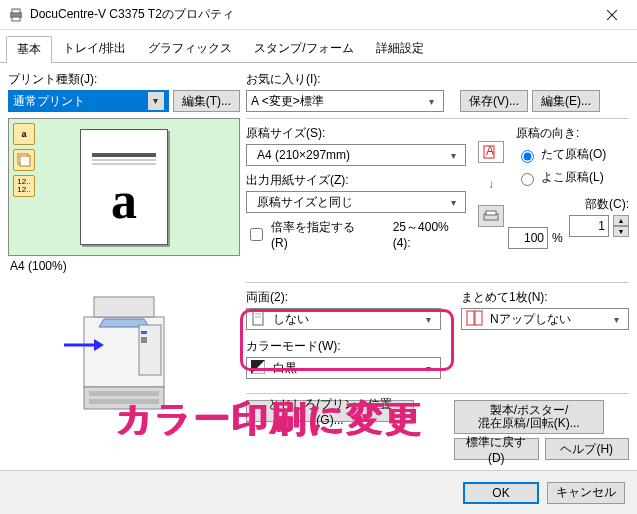 The width and height of the screenshot is (637, 514). Describe the element at coordinates (475, 320) in the screenshot. I see `nup-icon` at that location.